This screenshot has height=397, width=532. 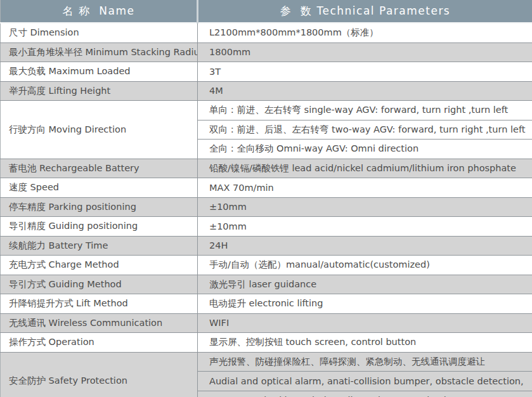 What do you see at coordinates (365, 382) in the screenshot?
I see `param-value-cell: Audial and optical alarm, anati-collisio…` at bounding box center [365, 382].